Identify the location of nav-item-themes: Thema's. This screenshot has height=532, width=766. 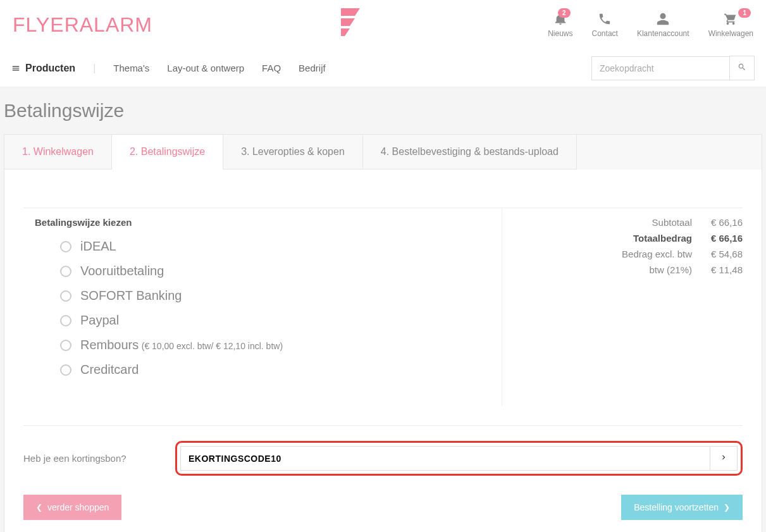
(132, 68).